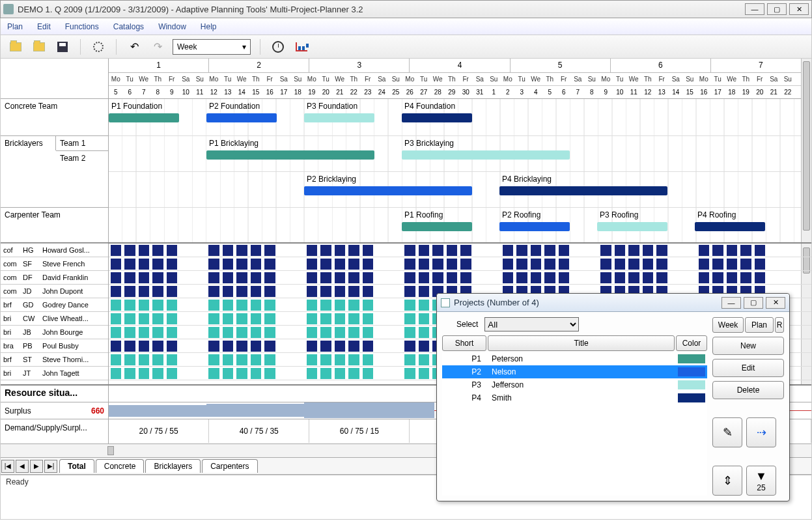 The width and height of the screenshot is (812, 521). Describe the element at coordinates (55, 374) in the screenshot. I see `resource-row-header: briJTJohn Tagett` at that location.